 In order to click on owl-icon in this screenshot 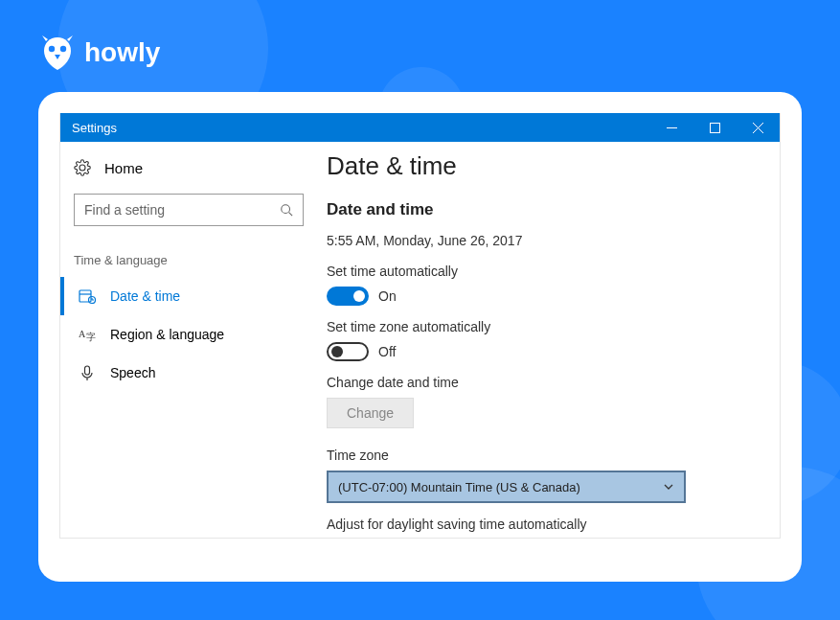, I will do `click(57, 53)`.